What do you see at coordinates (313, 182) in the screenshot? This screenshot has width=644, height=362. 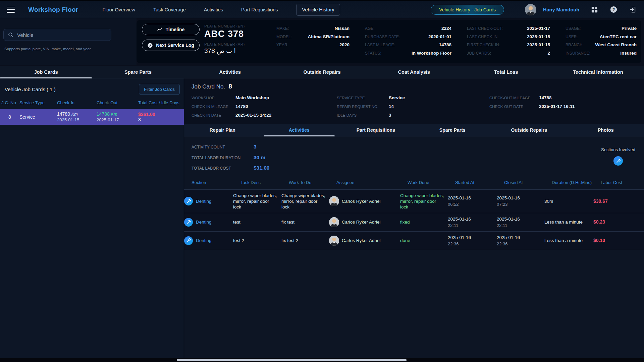 I see `column-header: Work To Do` at bounding box center [313, 182].